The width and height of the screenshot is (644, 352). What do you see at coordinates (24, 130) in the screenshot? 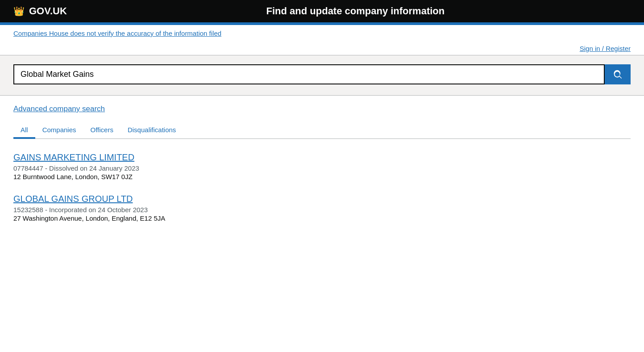
I see `tab-all: All` at bounding box center [24, 130].